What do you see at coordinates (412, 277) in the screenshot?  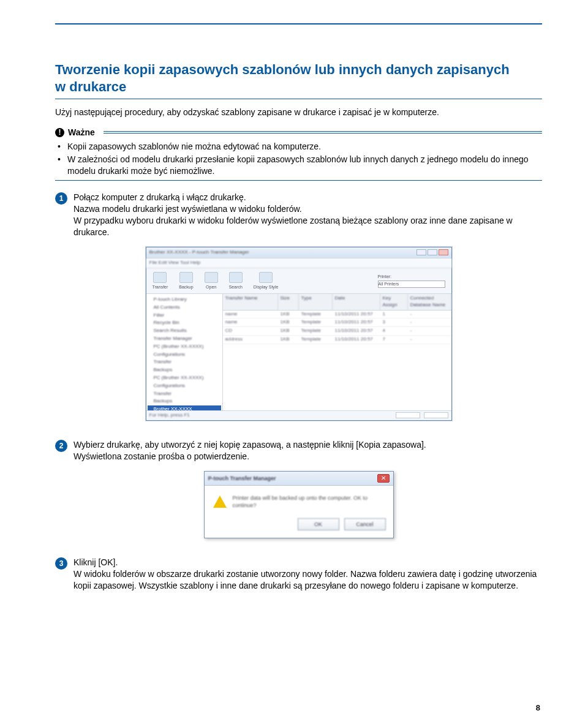 I see `printer-label: Printer:` at bounding box center [412, 277].